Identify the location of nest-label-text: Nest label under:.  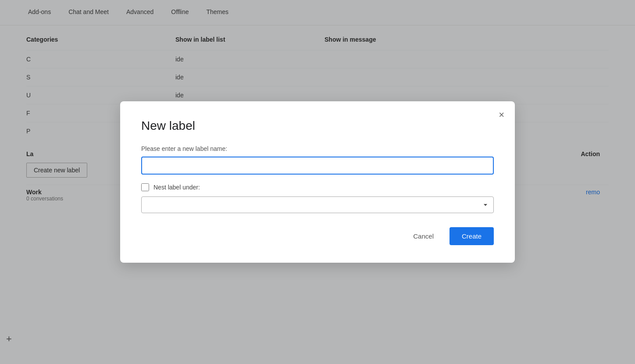
(177, 187).